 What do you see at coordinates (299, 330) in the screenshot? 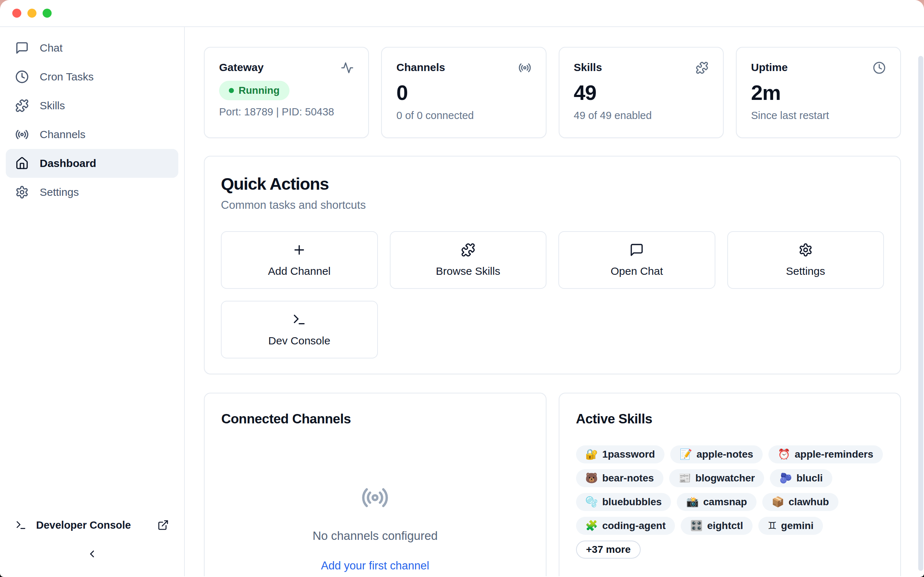
I see `dev-console-button: Dev Console` at bounding box center [299, 330].